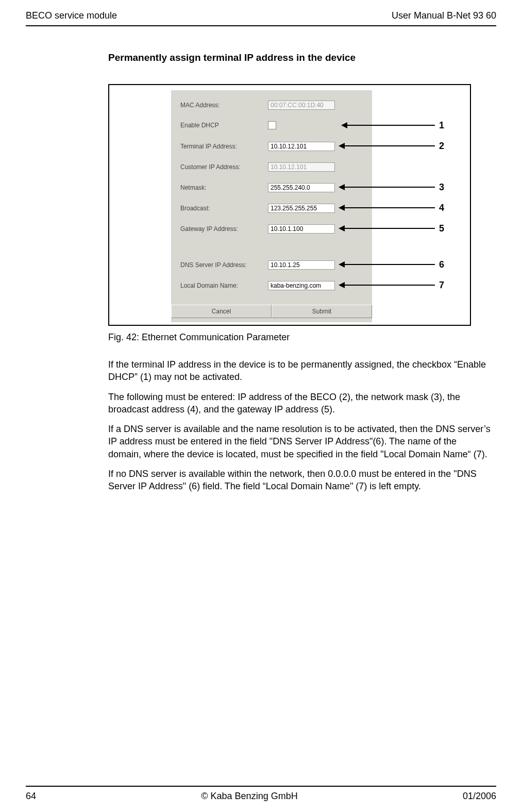 The width and height of the screenshot is (522, 812). I want to click on paragraph-2: The following must be entered: IP addres…, so click(300, 403).